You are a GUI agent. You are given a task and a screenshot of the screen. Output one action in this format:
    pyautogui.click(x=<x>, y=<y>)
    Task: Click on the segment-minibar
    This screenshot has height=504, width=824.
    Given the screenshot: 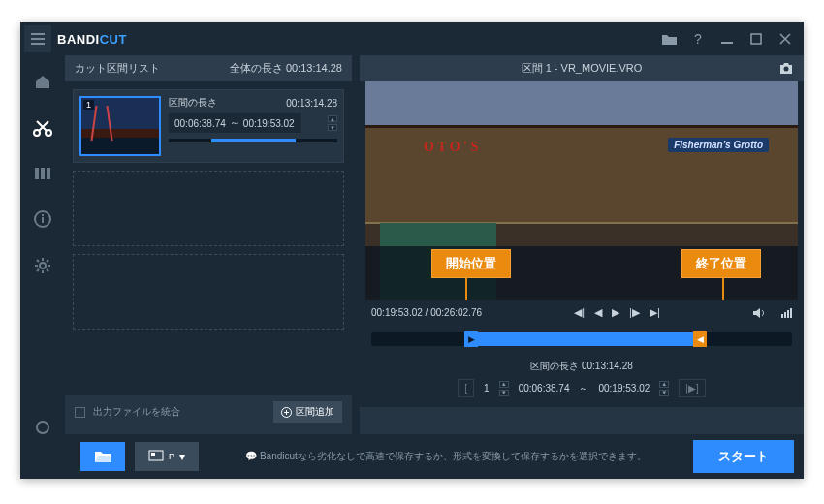 What is the action you would take?
    pyautogui.click(x=253, y=141)
    